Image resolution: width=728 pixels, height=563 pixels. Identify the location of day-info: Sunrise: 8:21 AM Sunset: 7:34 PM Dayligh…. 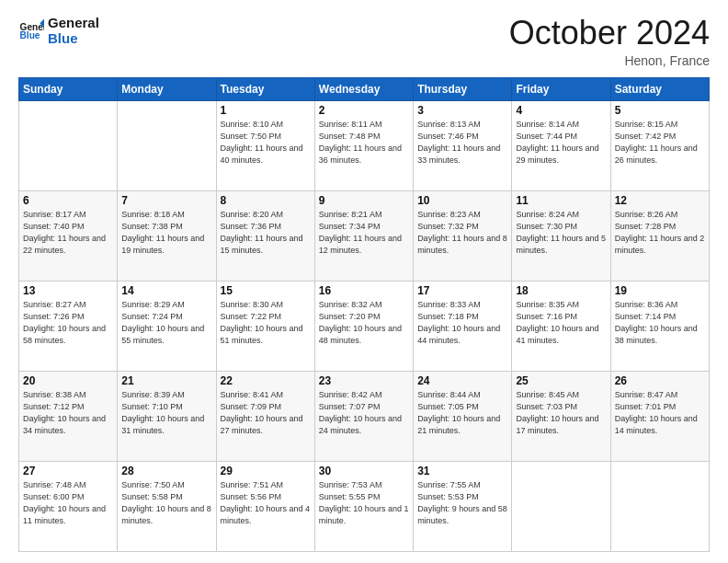
(364, 233).